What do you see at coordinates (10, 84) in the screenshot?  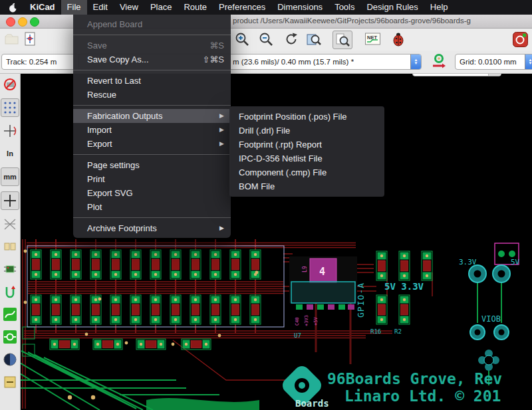 I see `drc-off-button` at bounding box center [10, 84].